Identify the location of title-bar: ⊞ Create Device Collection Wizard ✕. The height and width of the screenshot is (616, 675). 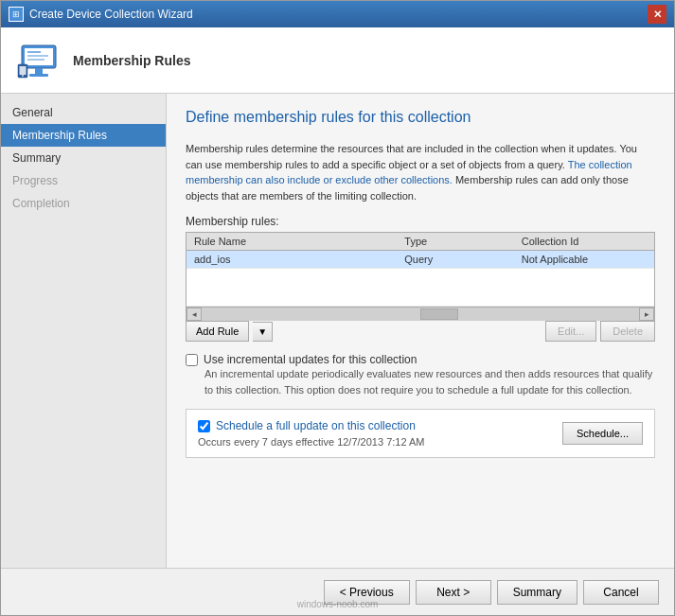
(337, 14).